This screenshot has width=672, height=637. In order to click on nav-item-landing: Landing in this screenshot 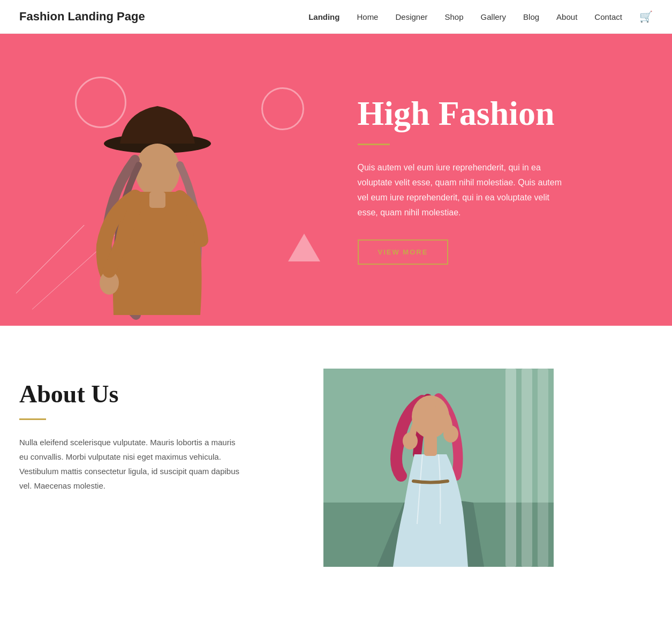, I will do `click(324, 17)`.